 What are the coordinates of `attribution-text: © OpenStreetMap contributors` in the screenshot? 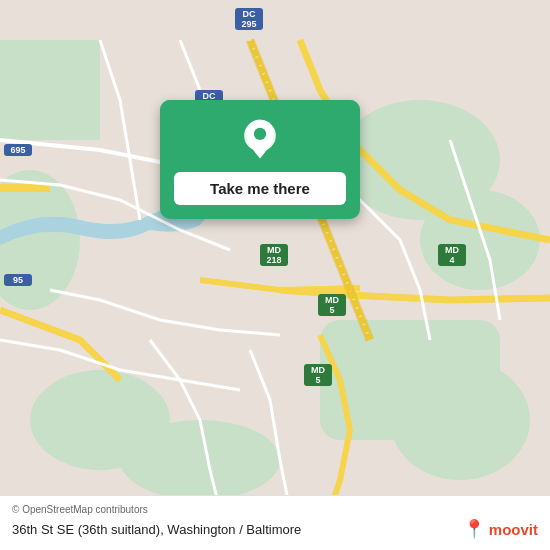 It's located at (275, 510).